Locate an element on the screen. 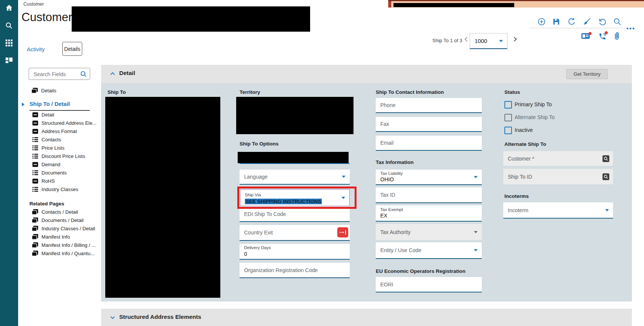  home-icon is located at coordinates (9, 8).